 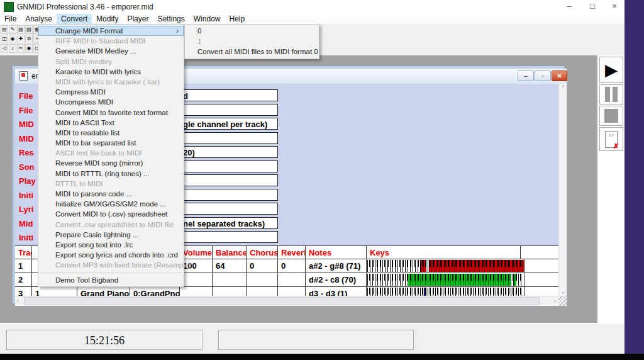 What do you see at coordinates (189, 152) in the screenshot?
I see `info-value: 20)` at bounding box center [189, 152].